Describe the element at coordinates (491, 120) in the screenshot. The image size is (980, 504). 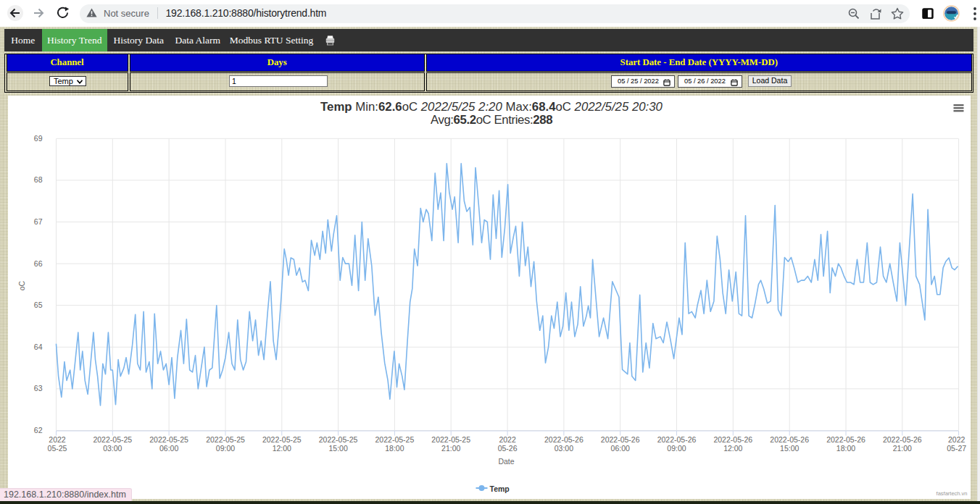
I see `svg-text: Avg:65.2oC Entries:288` at that location.